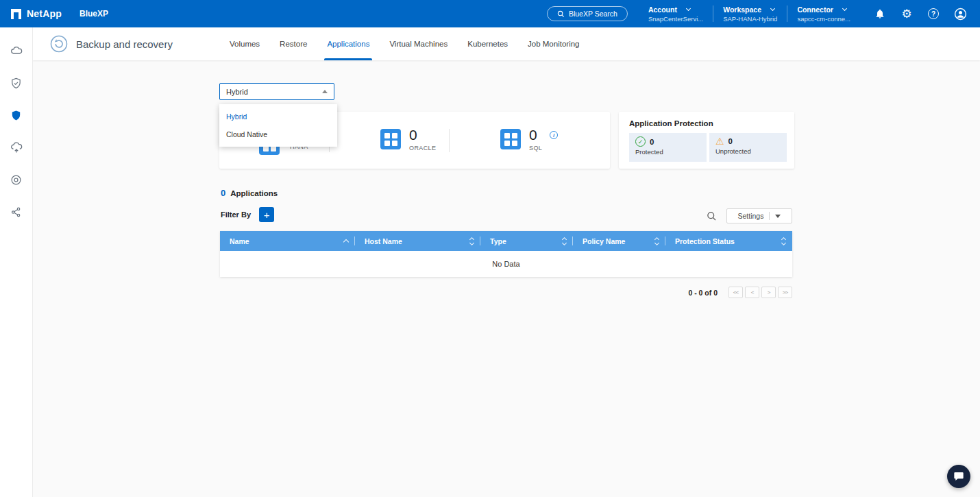 Image resolution: width=980 pixels, height=497 pixels. What do you see at coordinates (44, 14) in the screenshot?
I see `brand-name: NetApp` at bounding box center [44, 14].